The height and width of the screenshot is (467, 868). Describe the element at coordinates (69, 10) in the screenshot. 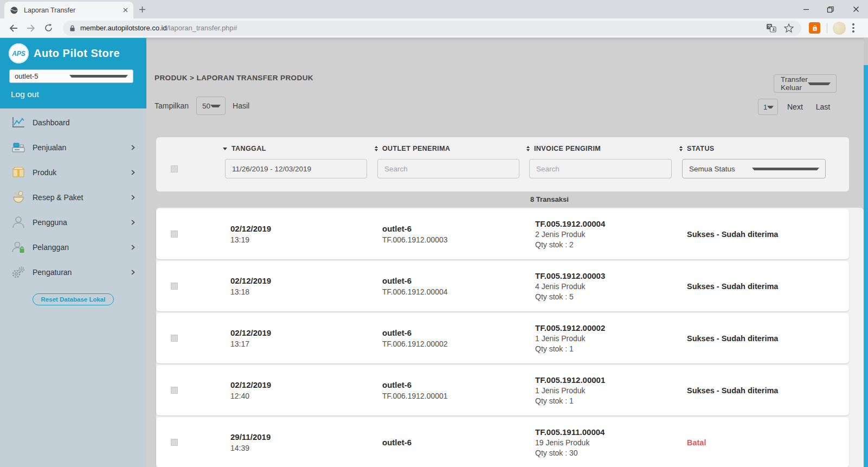

I see `browser-tab: Laporan Transfer` at that location.